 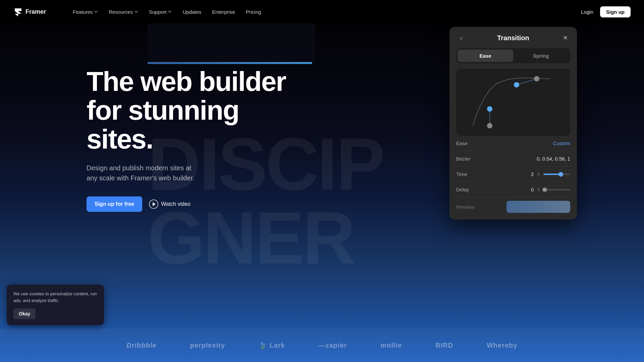 I want to click on delay-right: 0 S, so click(x=551, y=190).